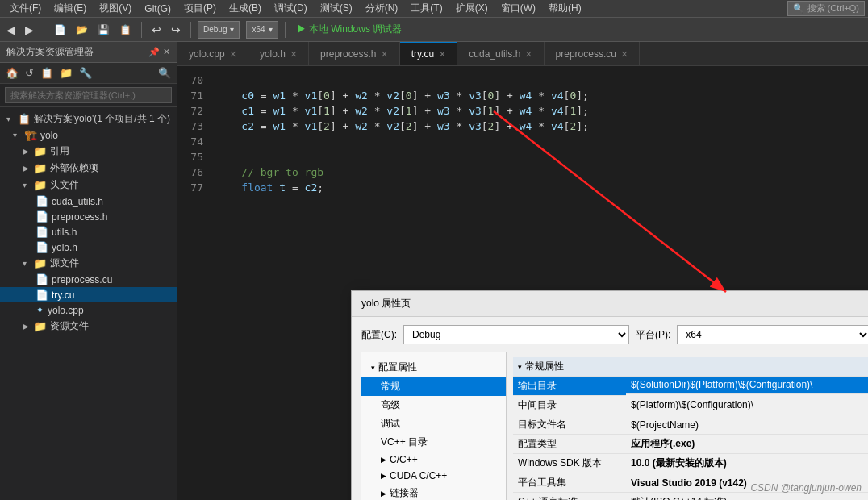  What do you see at coordinates (350, 29) in the screenshot?
I see `run-button: ▶ 本地 Windows 调试器` at bounding box center [350, 29].